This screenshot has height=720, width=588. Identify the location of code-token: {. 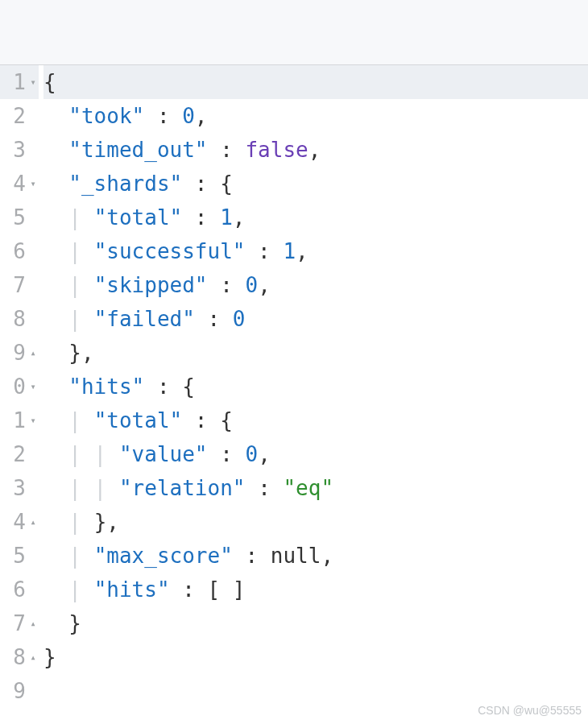
(50, 82).